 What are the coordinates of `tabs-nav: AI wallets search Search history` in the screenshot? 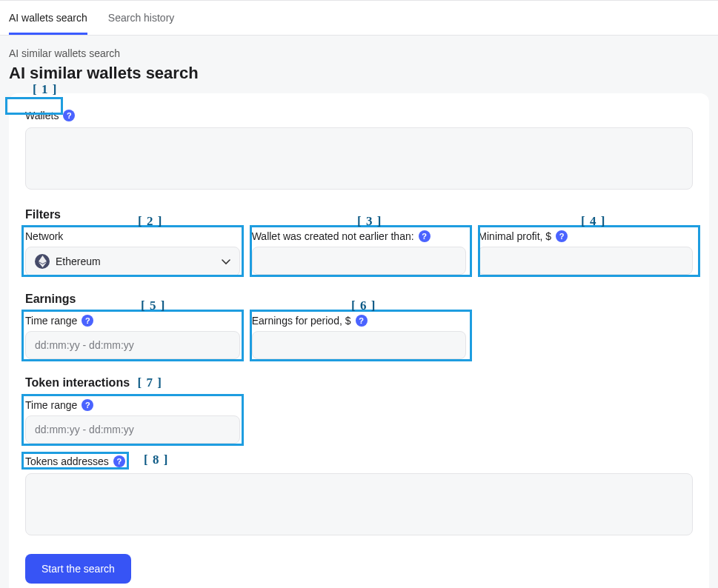 It's located at (359, 18).